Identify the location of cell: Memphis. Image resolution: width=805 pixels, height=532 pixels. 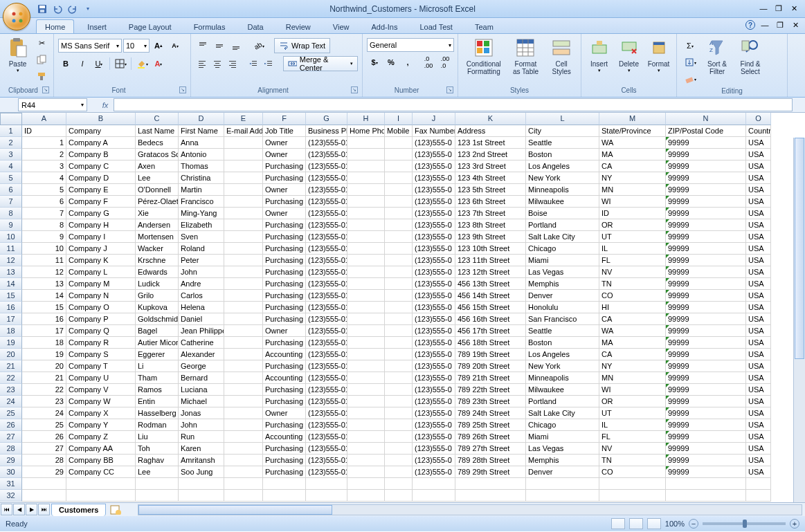
(563, 284).